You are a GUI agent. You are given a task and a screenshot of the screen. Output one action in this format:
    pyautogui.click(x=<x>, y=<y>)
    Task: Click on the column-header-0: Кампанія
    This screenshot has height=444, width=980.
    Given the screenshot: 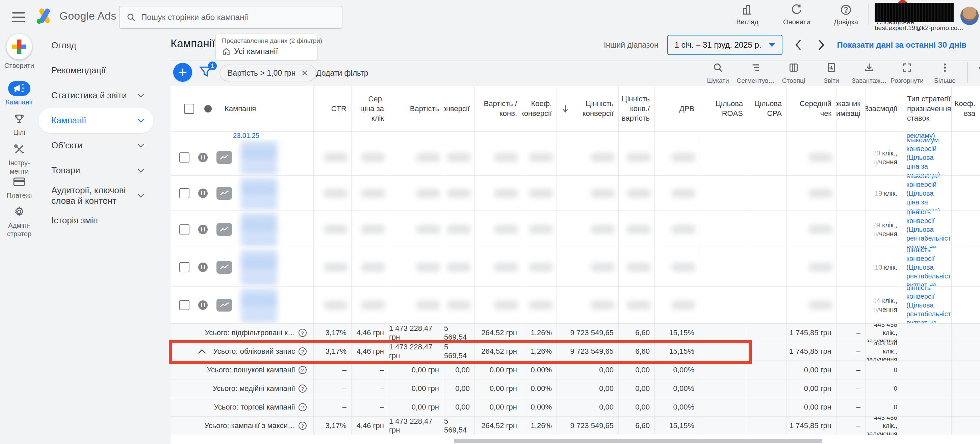 What is the action you would take?
    pyautogui.click(x=242, y=109)
    